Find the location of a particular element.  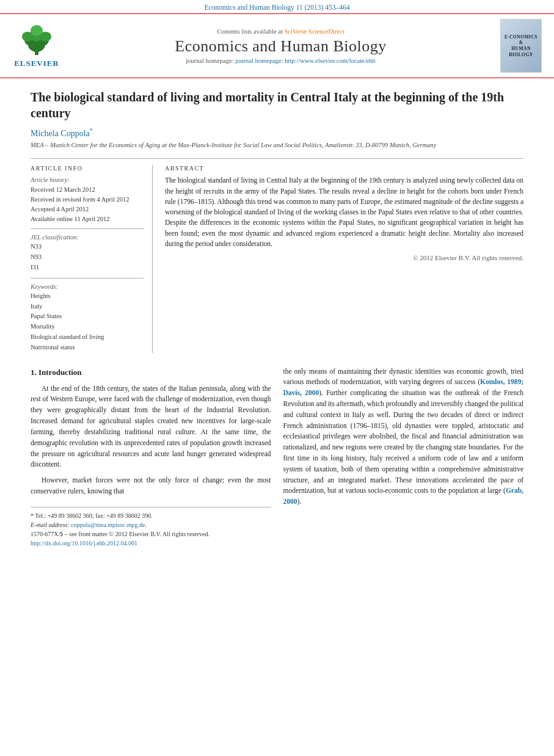

footnote-email-link: coppola@mea.mpisoc.mpg.de is located at coordinates (108, 525).